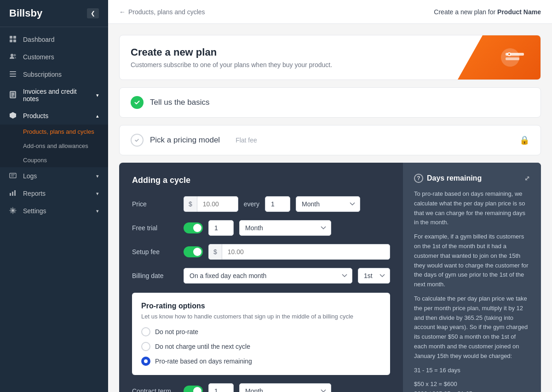 The height and width of the screenshot is (392, 552). What do you see at coordinates (13, 57) in the screenshot?
I see `customers-icon` at bounding box center [13, 57].